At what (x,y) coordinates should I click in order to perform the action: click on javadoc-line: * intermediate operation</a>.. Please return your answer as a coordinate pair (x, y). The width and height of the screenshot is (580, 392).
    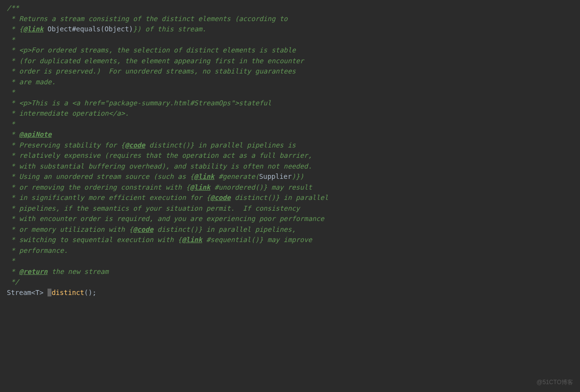
    Looking at the image, I should click on (68, 113).